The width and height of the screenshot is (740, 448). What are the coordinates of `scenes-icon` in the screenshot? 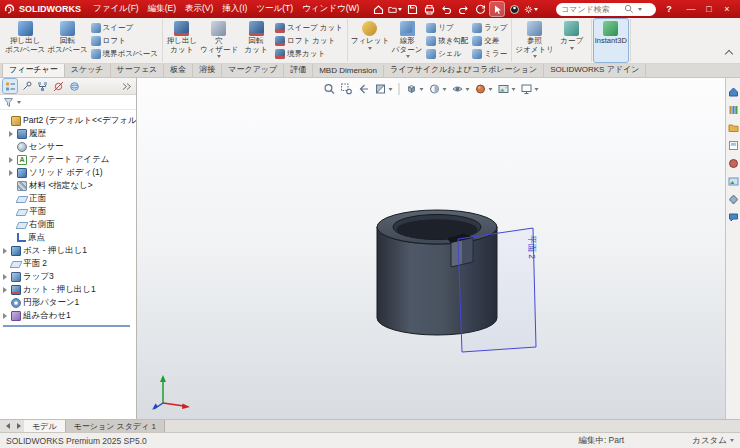 It's located at (734, 182).